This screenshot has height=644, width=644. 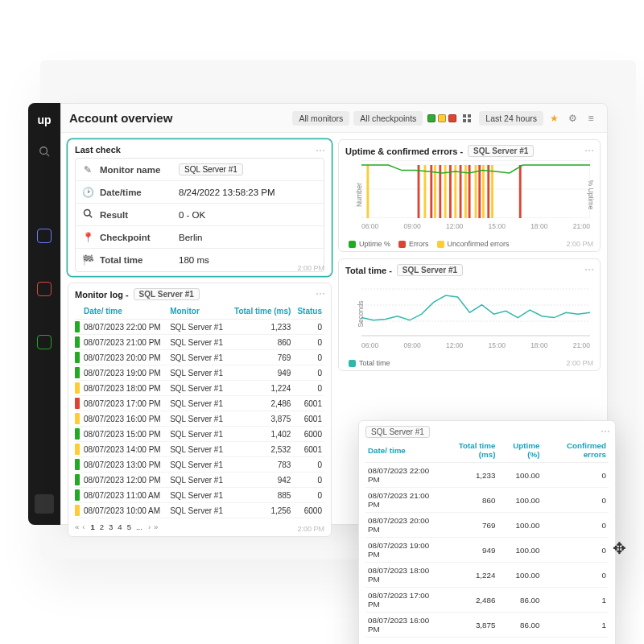 What do you see at coordinates (487, 551) in the screenshot?
I see `table-row: 08/07/2023 19:00 PM949100.000` at bounding box center [487, 551].